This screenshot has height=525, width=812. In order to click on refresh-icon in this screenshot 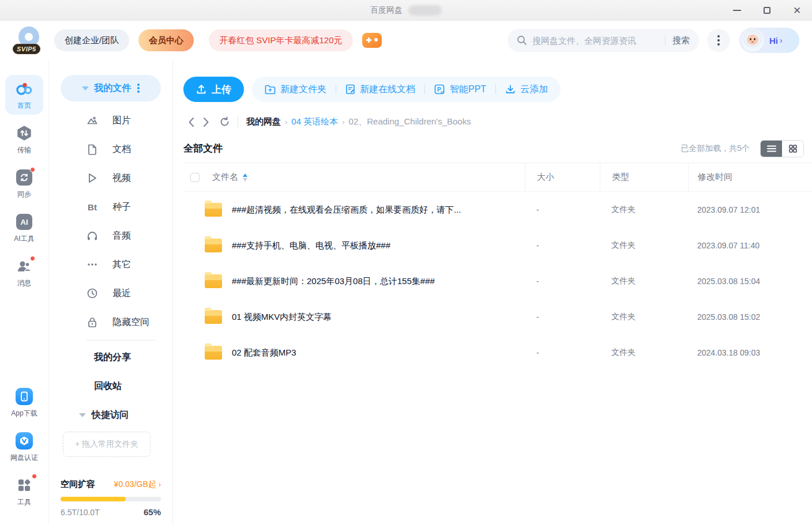, I will do `click(225, 122)`.